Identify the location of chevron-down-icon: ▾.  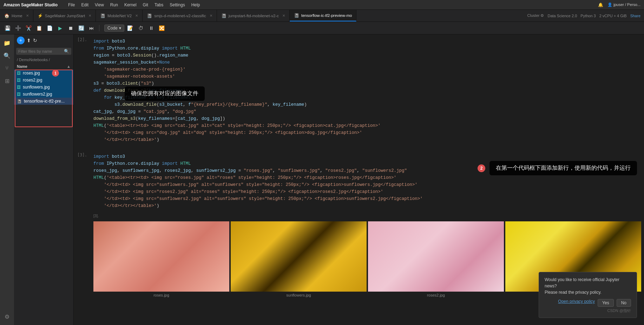
(120, 28).